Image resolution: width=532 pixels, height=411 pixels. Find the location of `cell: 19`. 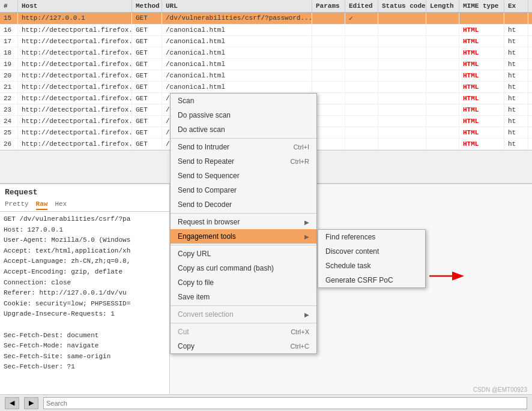

cell: 19 is located at coordinates (9, 64).